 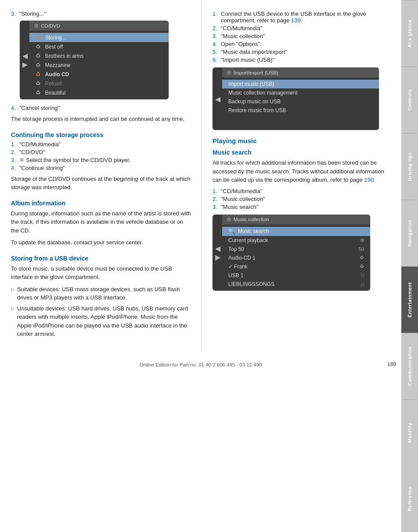 What do you see at coordinates (102, 119) in the screenshot?
I see `step4-text: The storage process is interrupted and c…` at bounding box center [102, 119].